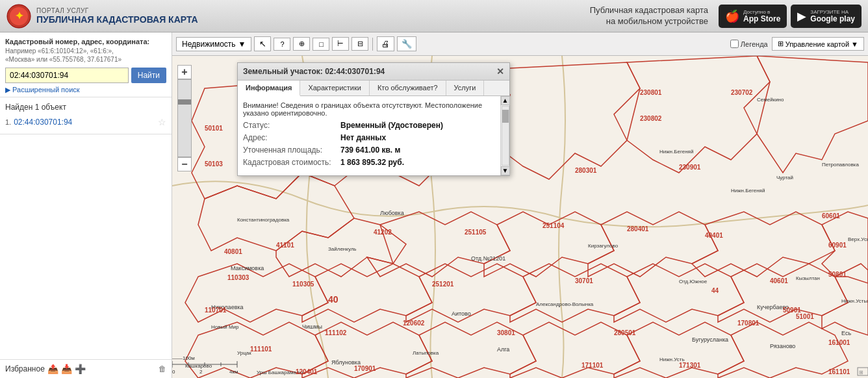  I want to click on cadastral-value-row: Кадастровая стоимость: 1 863 895.32 руб., so click(374, 162).